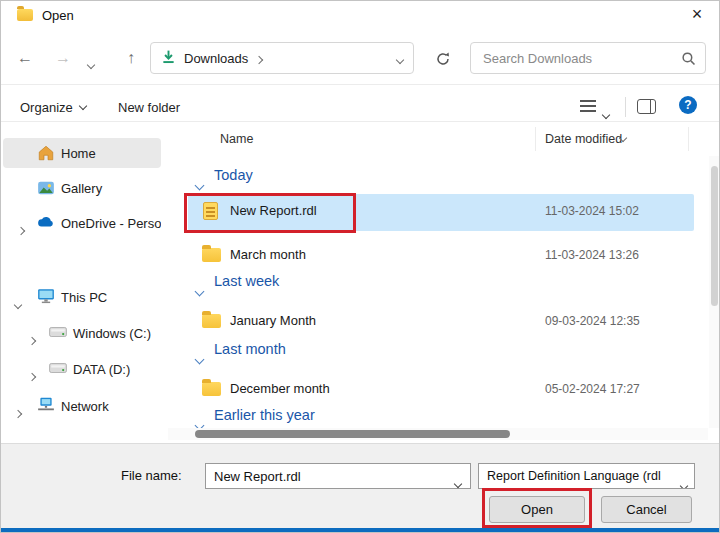 The height and width of the screenshot is (533, 720). Describe the element at coordinates (168, 58) in the screenshot. I see `downloads-icon` at that location.